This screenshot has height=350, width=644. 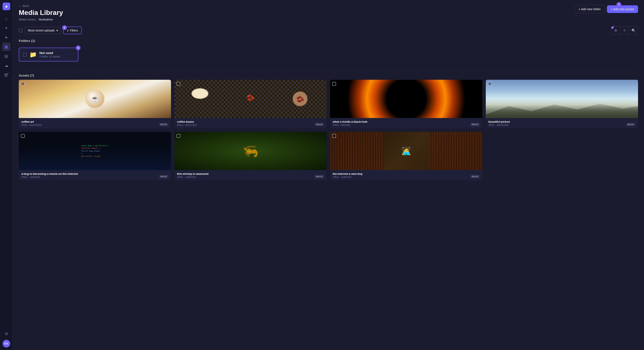 What do you see at coordinates (406, 123) in the screenshot?
I see `asset-info-2: what-s-inside-a-black-hole JPEG - 800X46…` at bounding box center [406, 123].